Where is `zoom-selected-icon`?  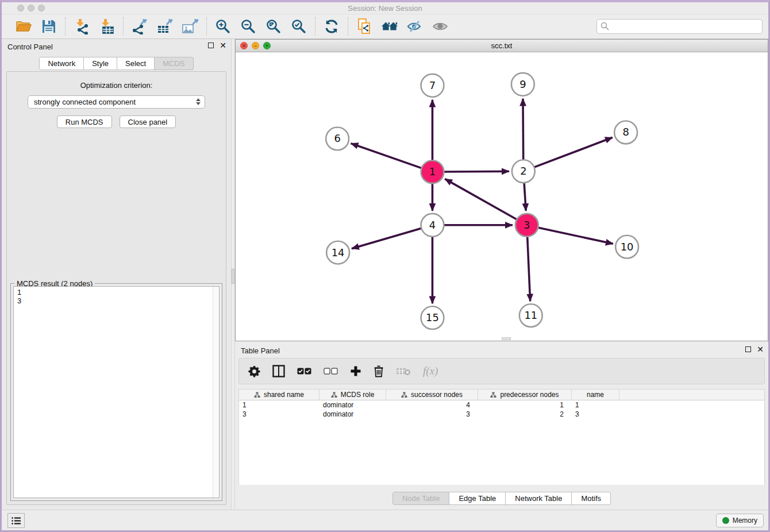 zoom-selected-icon is located at coordinates (299, 26).